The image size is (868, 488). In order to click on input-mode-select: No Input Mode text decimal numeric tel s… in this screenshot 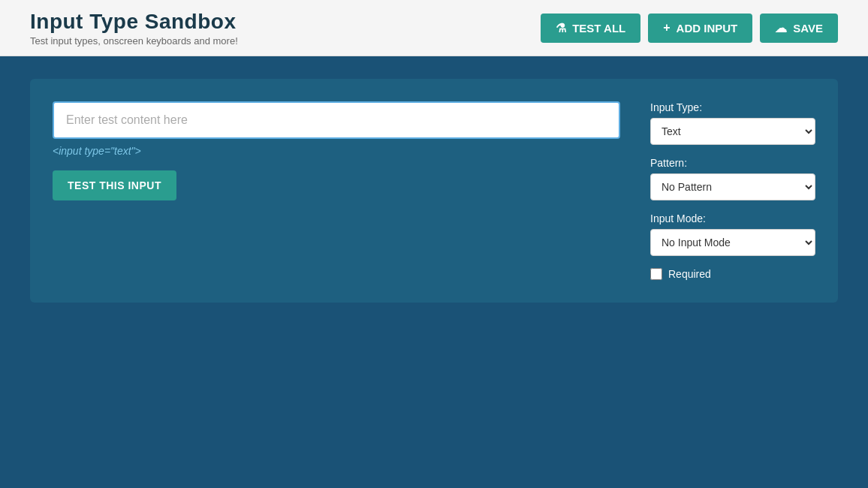, I will do `click(733, 242)`.